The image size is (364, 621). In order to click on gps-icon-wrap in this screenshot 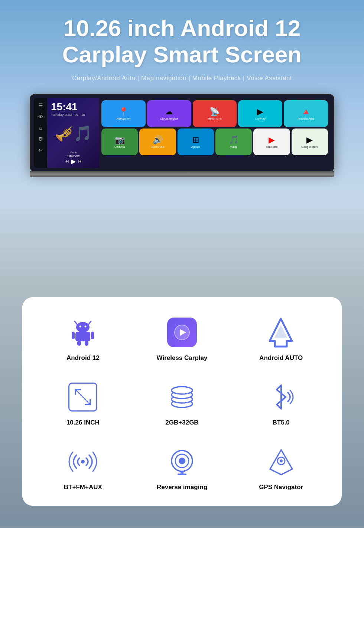, I will do `click(281, 462)`.